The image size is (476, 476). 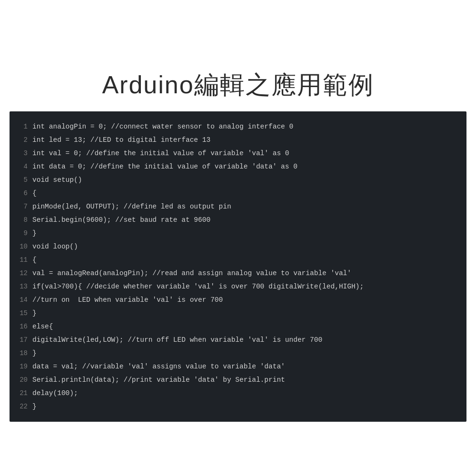 What do you see at coordinates (121, 220) in the screenshot?
I see `line-content: Serial.begin(9600); //set baud rate at 9…` at bounding box center [121, 220].